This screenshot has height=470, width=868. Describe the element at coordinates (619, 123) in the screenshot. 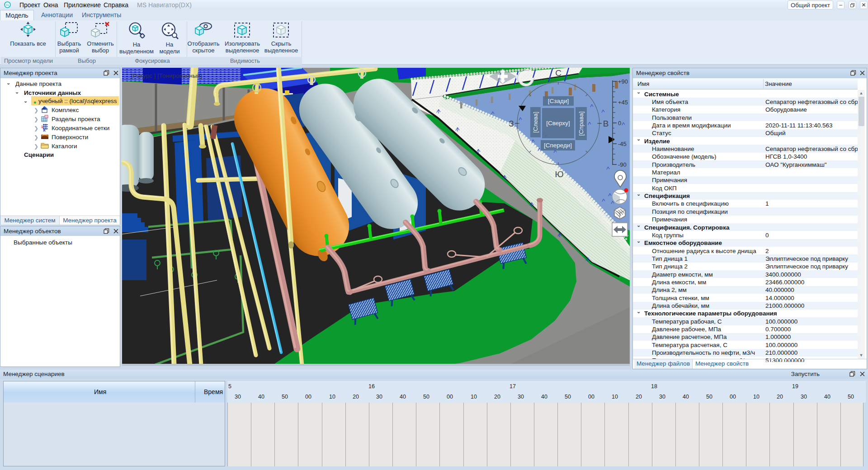

I see `svg-text: 0` at that location.